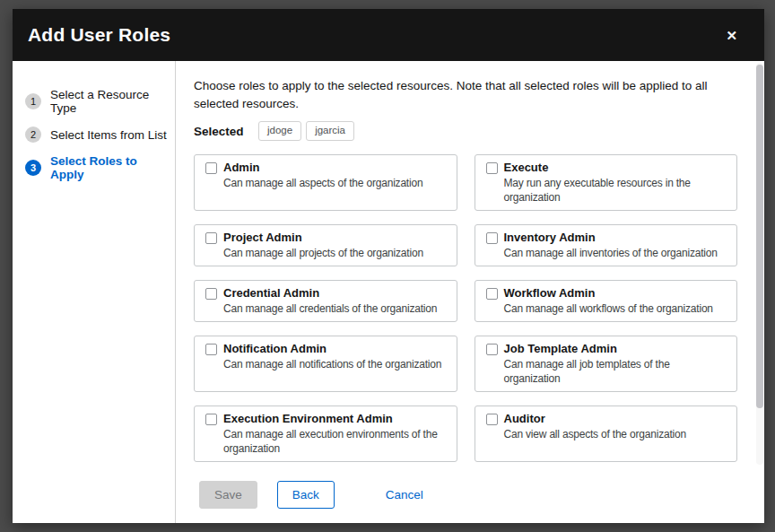 This screenshot has height=532, width=775. What do you see at coordinates (760, 237) in the screenshot?
I see `scrollbar-thumb` at bounding box center [760, 237].